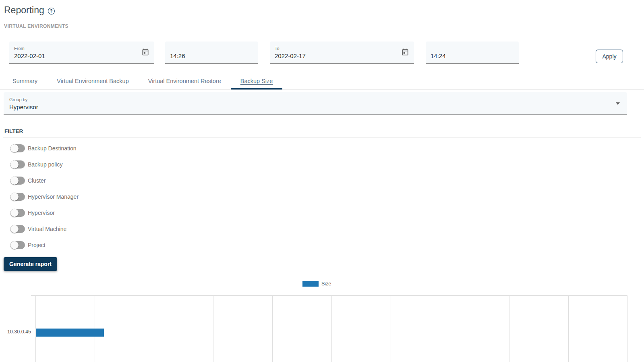 Image resolution: width=644 pixels, height=362 pixels. Describe the element at coordinates (30, 56) in the screenshot. I see `from-date-value: 2022-02-01` at that location.